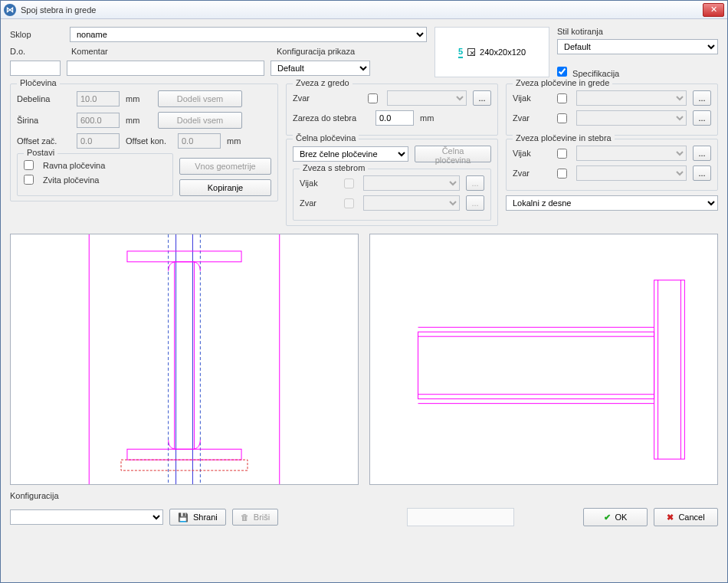  I want to click on cancel-icon: ✖, so click(670, 518).